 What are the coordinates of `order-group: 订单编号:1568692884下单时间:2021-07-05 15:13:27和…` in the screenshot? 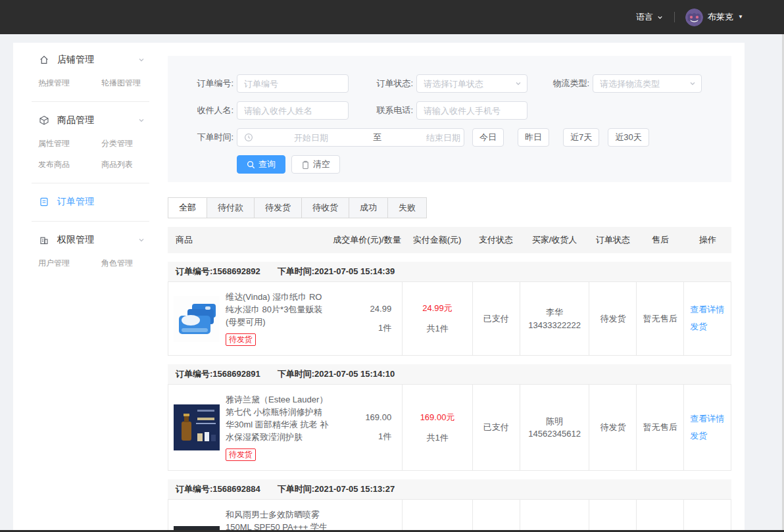 It's located at (450, 506).